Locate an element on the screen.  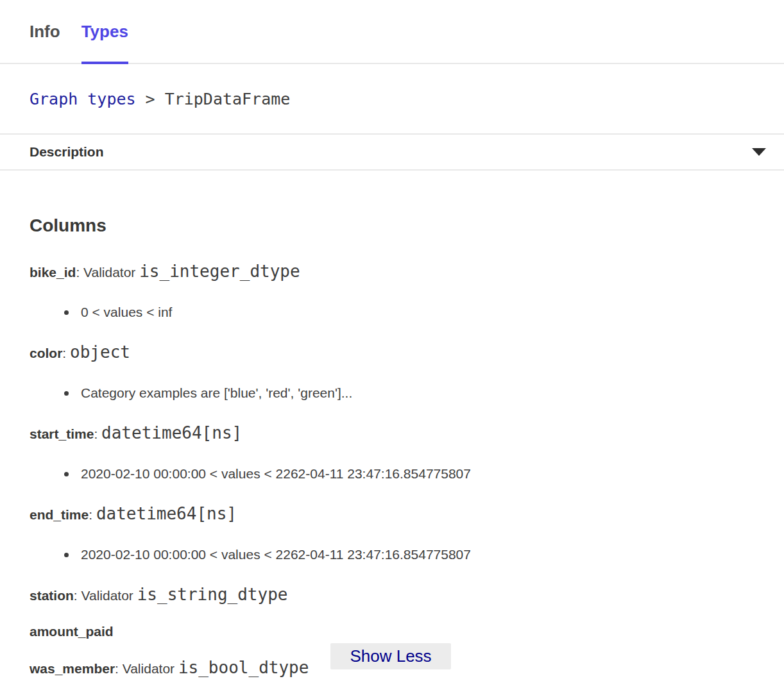
column-name: end_time is located at coordinates (59, 514).